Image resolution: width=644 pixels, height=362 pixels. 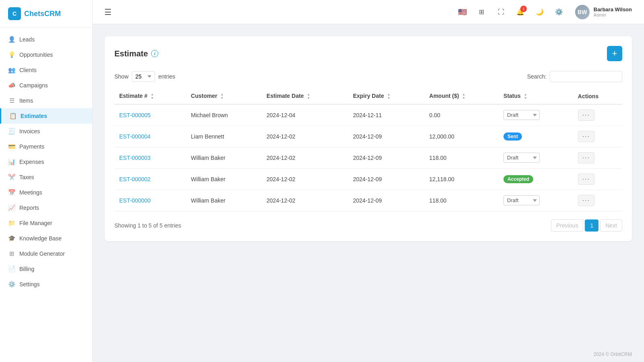 I want to click on action-button-0: ···, so click(x=586, y=115).